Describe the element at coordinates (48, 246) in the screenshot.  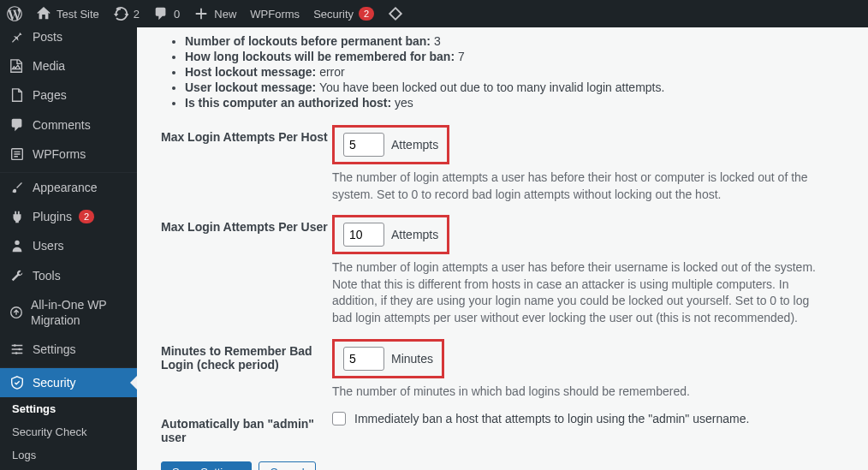
I see `sidebar-item-label: Users` at that location.